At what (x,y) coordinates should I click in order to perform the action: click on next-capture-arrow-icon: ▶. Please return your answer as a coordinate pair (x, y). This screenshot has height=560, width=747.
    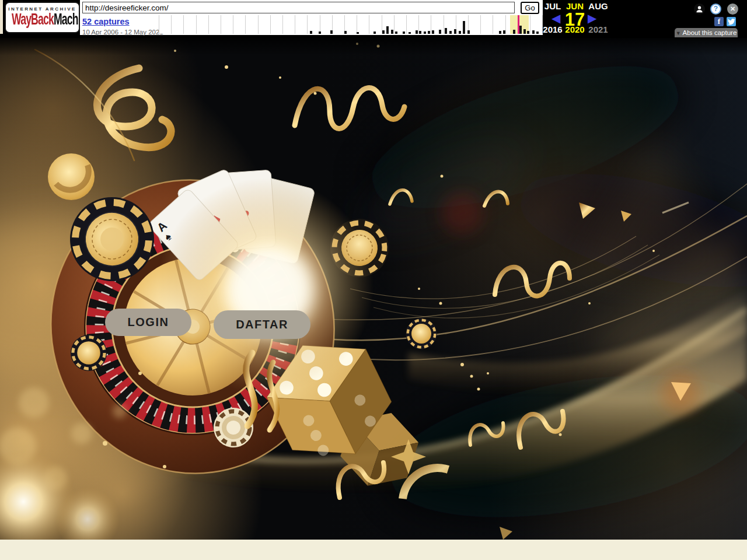
    Looking at the image, I should click on (592, 18).